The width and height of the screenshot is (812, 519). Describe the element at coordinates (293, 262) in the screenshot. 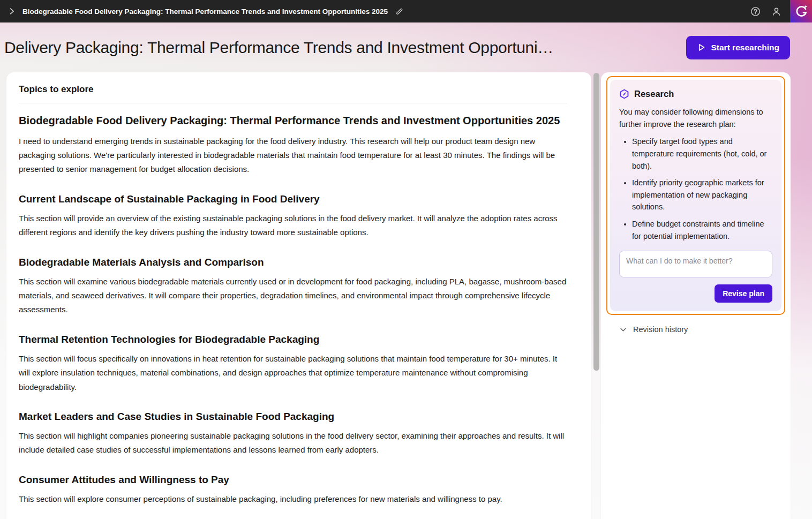

I see `topic-heading: Biodegradable Materials Analysis and Com…` at that location.